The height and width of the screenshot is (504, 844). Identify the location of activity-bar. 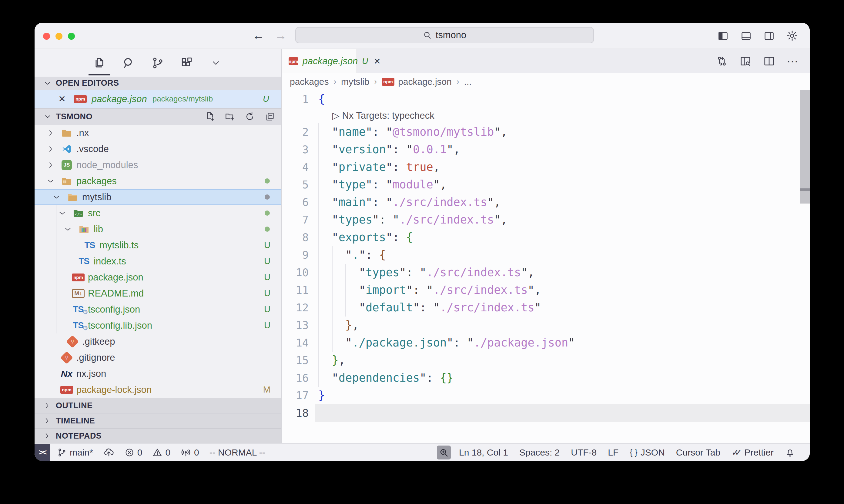
(158, 63).